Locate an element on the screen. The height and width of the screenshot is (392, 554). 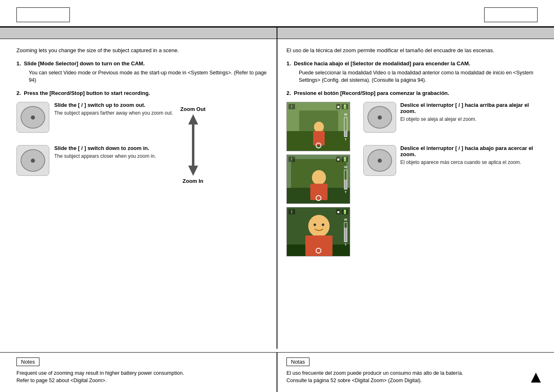
right-device-desc-2: El objeto aparece más cerca cuando se ap… is located at coordinates (469, 163).